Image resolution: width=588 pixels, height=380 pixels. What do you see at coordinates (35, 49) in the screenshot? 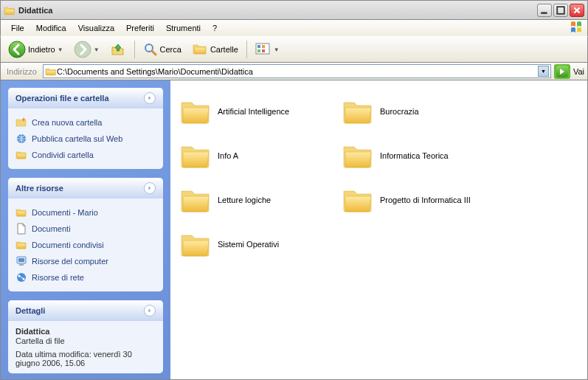
I see `back-button: Indietro ▼` at bounding box center [35, 49].